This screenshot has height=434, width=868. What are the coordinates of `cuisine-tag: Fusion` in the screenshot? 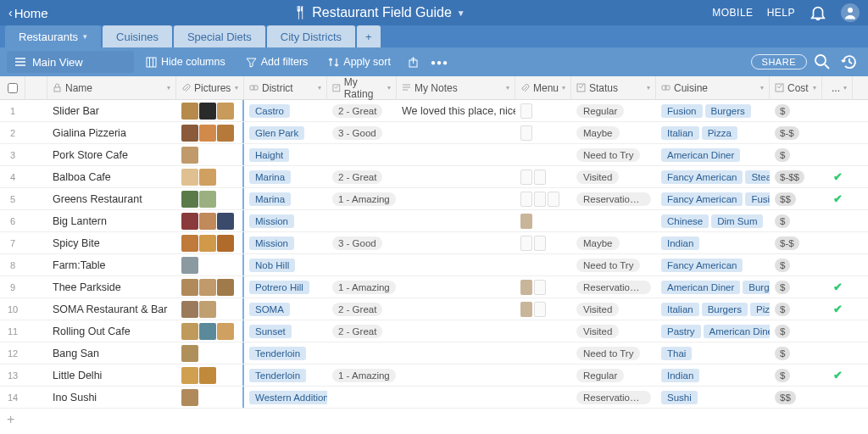 It's located at (758, 199).